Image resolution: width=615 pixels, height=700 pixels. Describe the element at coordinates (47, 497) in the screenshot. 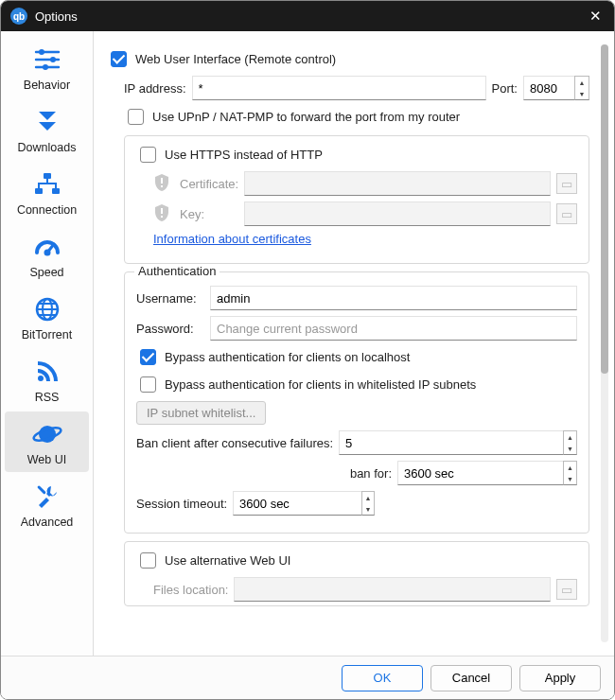

I see `tools-icon` at that location.